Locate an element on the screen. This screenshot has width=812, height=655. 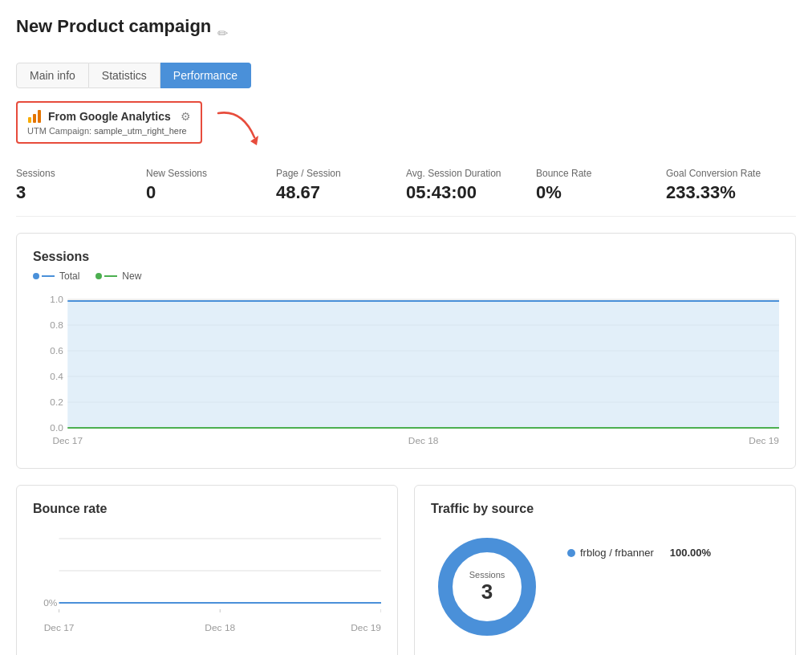
metric-avg-duration: Avg. Session Duration 05:43:00 is located at coordinates (471, 185).